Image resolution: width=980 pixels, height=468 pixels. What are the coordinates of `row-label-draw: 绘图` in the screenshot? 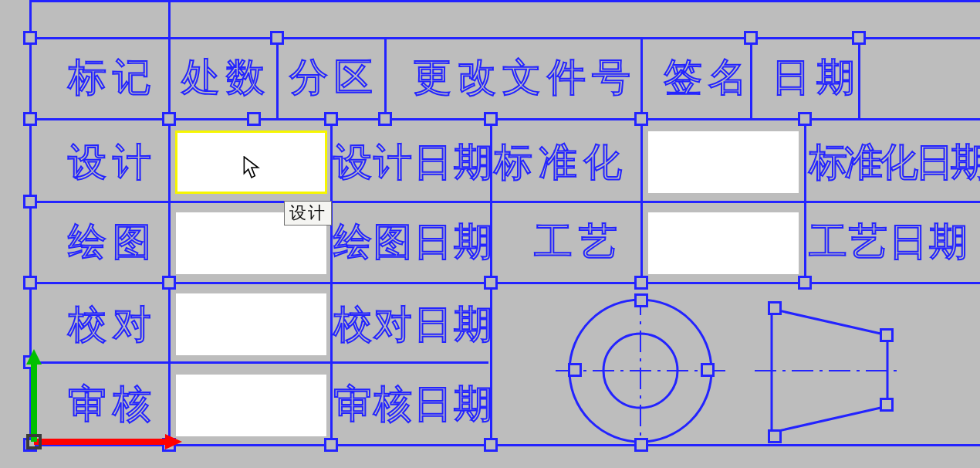 It's located at (113, 242).